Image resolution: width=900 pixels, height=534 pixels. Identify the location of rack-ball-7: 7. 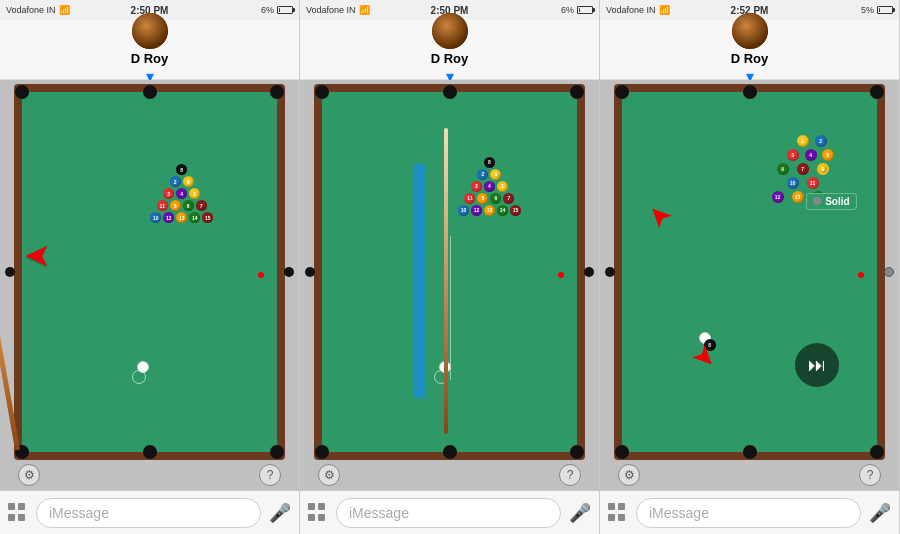
(202, 206).